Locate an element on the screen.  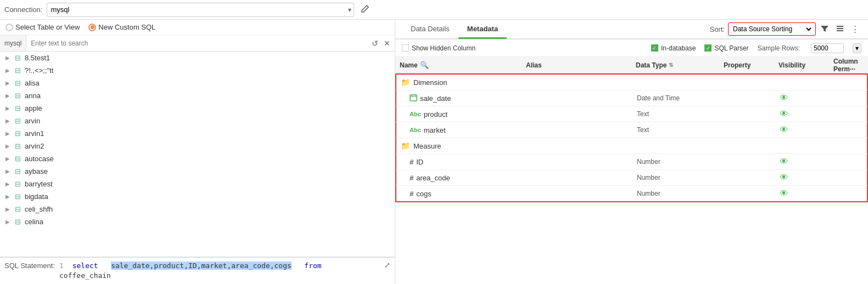
table-name: celina is located at coordinates (34, 221).